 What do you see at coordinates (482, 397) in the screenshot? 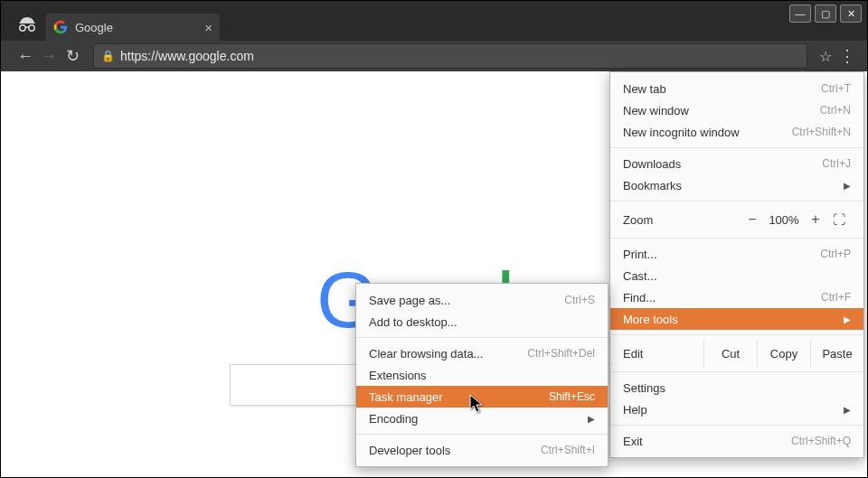
I see `submenu-task-manager: Task managerShift+Esc` at bounding box center [482, 397].